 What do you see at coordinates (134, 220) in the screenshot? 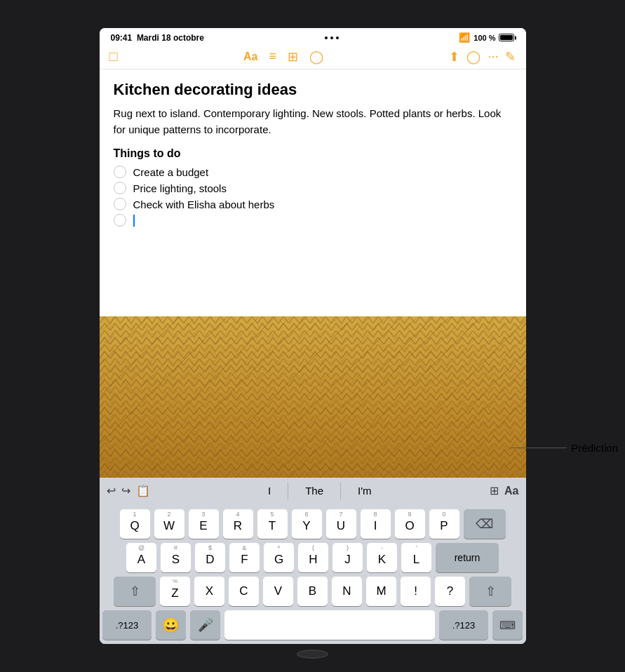
I see `text-cursor` at bounding box center [134, 220].